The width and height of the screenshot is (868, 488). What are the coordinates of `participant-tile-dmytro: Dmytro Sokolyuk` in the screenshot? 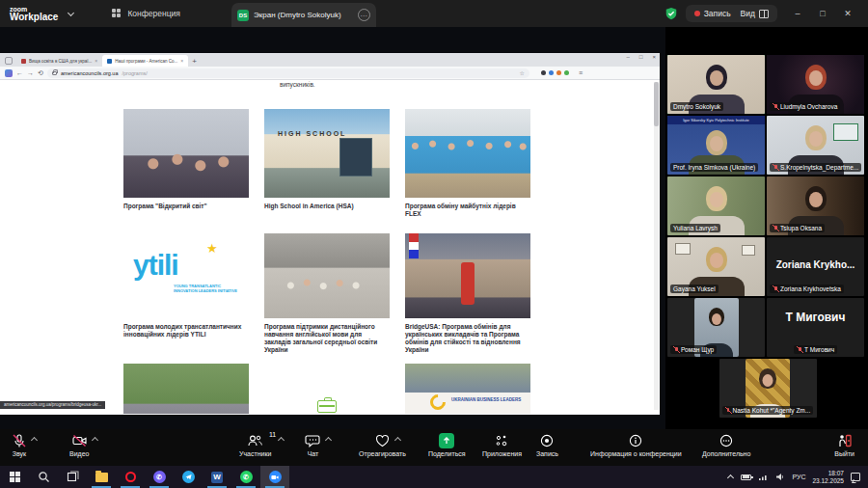 It's located at (716, 85).